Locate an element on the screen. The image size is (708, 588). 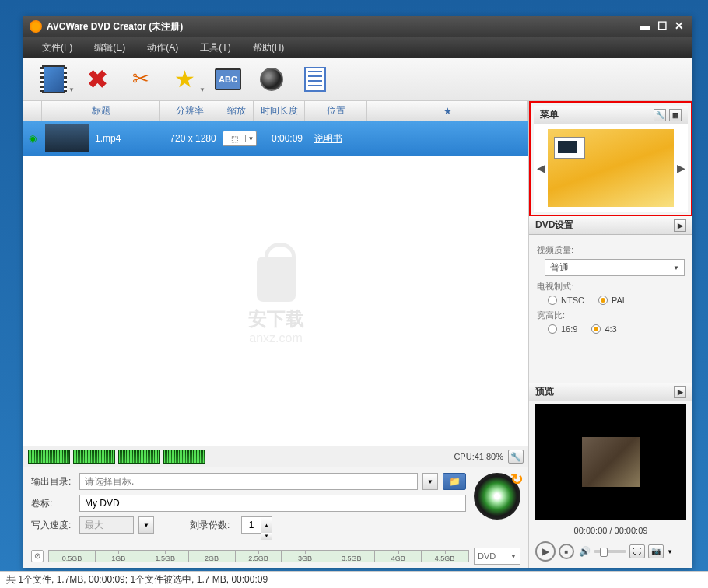
quality-label: 视频质量: is located at coordinates (611, 250).